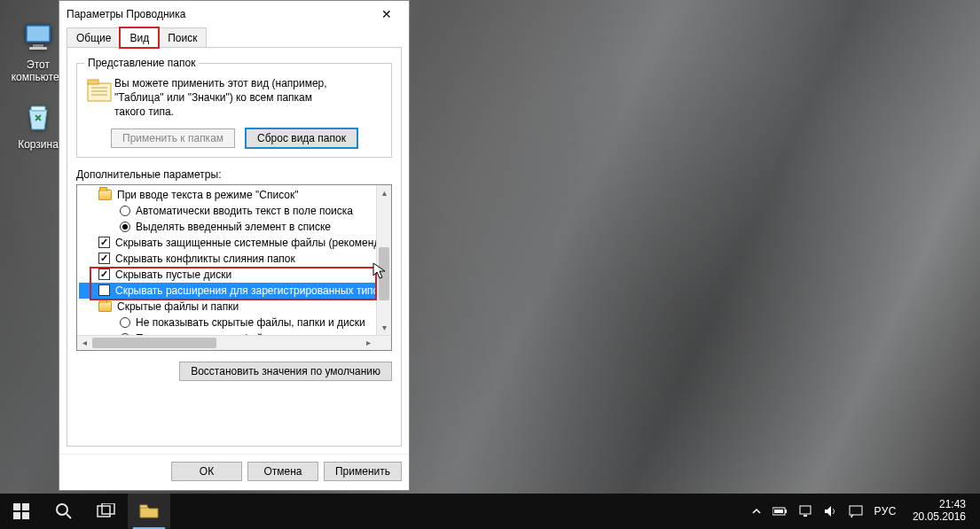  Describe the element at coordinates (235, 211) in the screenshot. I see `tree-radio-node: Автоматически вводить текст в поле поиск…` at that location.